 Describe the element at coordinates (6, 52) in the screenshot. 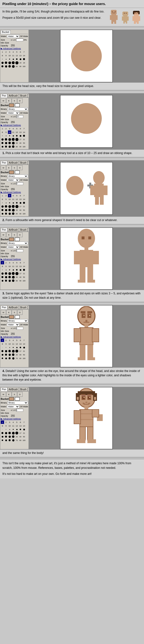

I see `brush-num-2: 2` at that location.